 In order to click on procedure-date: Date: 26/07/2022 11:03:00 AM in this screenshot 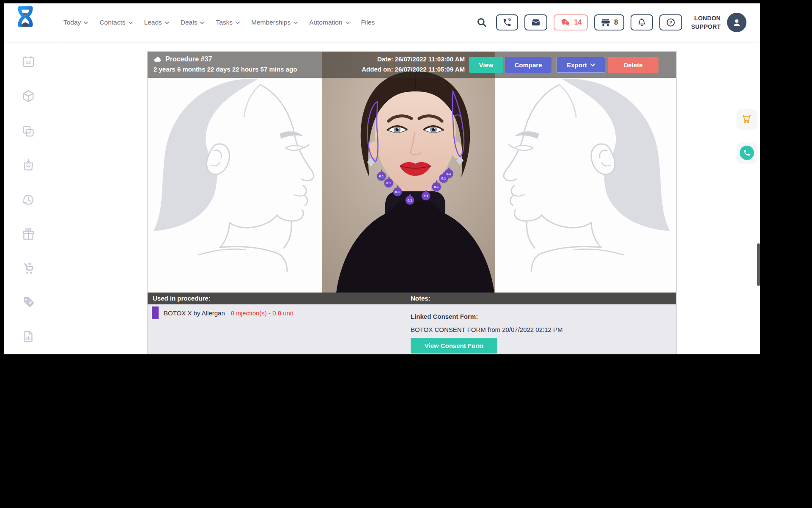, I will do `click(413, 59)`.